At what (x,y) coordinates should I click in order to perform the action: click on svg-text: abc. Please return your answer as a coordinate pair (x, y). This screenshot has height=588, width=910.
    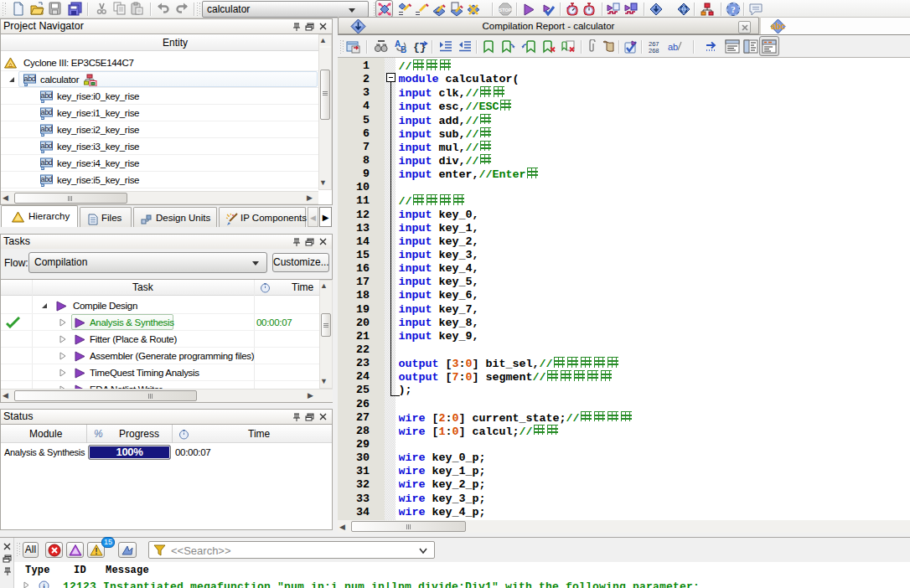
    Looking at the image, I should click on (778, 27).